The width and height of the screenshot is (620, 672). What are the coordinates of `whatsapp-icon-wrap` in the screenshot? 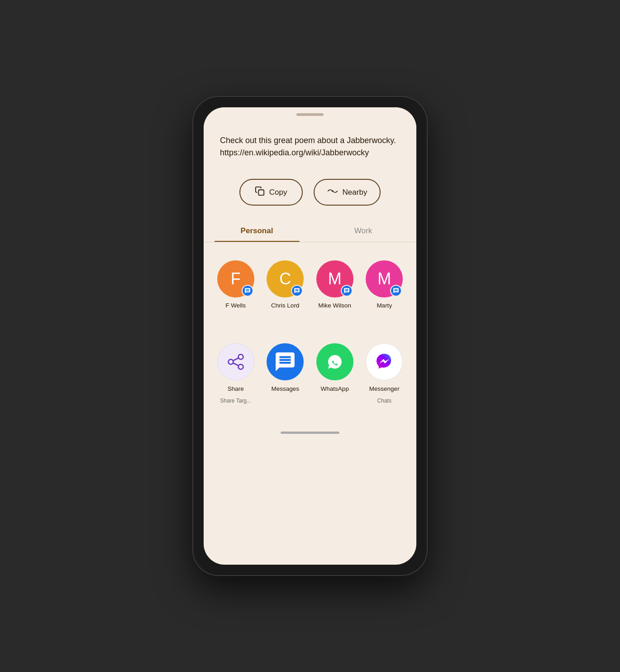 It's located at (335, 362).